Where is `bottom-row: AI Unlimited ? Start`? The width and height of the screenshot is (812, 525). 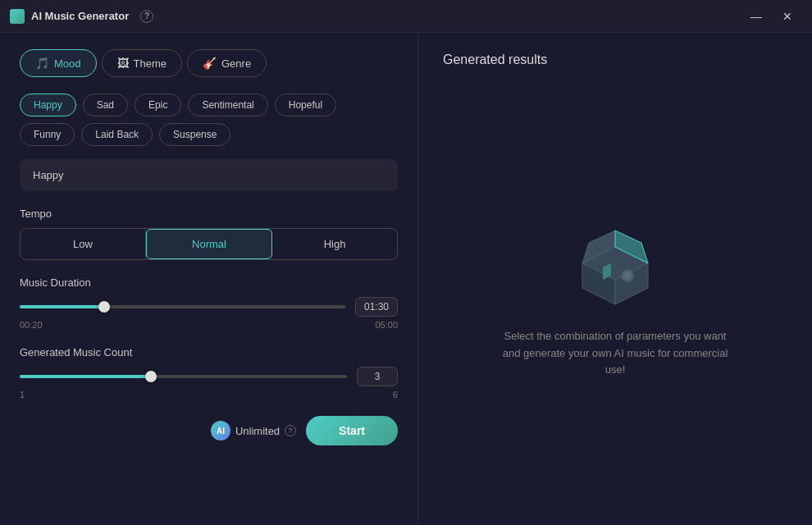 bottom-row: AI Unlimited ? Start is located at coordinates (208, 431).